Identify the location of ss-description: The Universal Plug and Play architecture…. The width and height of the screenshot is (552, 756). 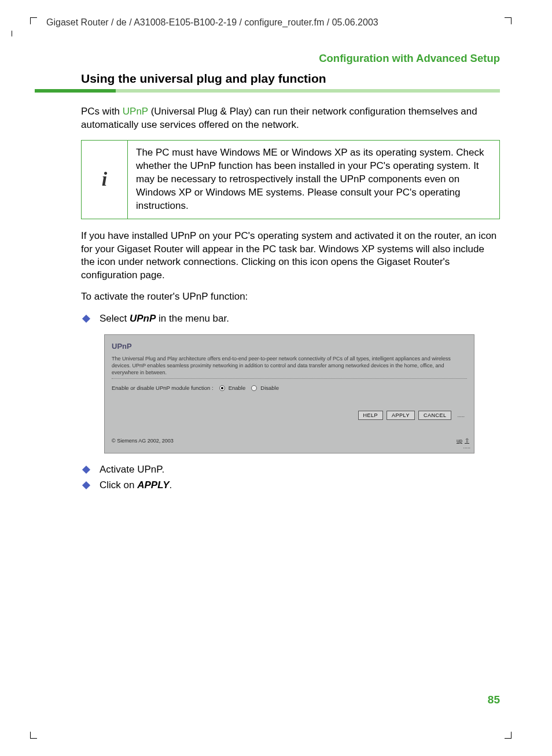
(289, 366).